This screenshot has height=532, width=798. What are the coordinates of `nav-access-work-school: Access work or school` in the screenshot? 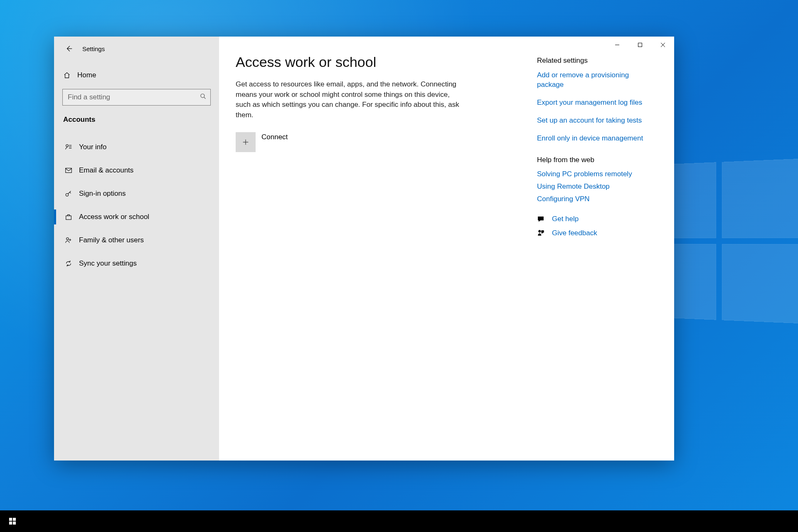 It's located at (136, 217).